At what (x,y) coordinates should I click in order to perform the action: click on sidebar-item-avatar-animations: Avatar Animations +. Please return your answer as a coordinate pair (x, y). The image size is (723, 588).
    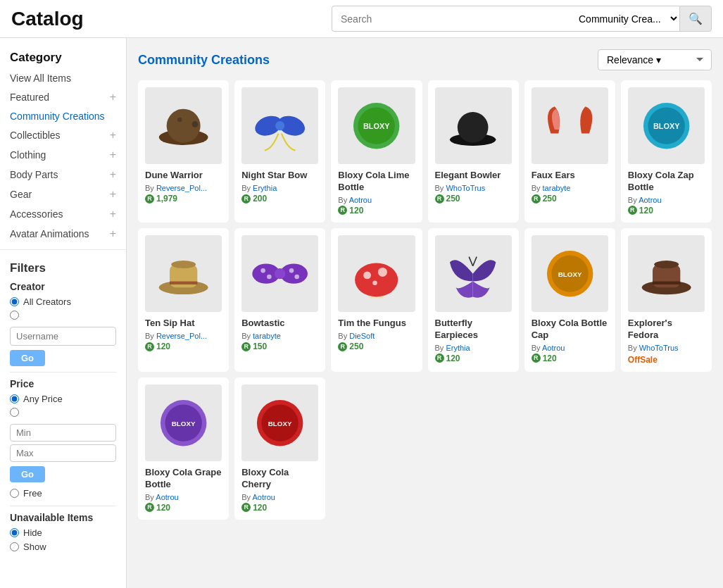
    Looking at the image, I should click on (63, 234).